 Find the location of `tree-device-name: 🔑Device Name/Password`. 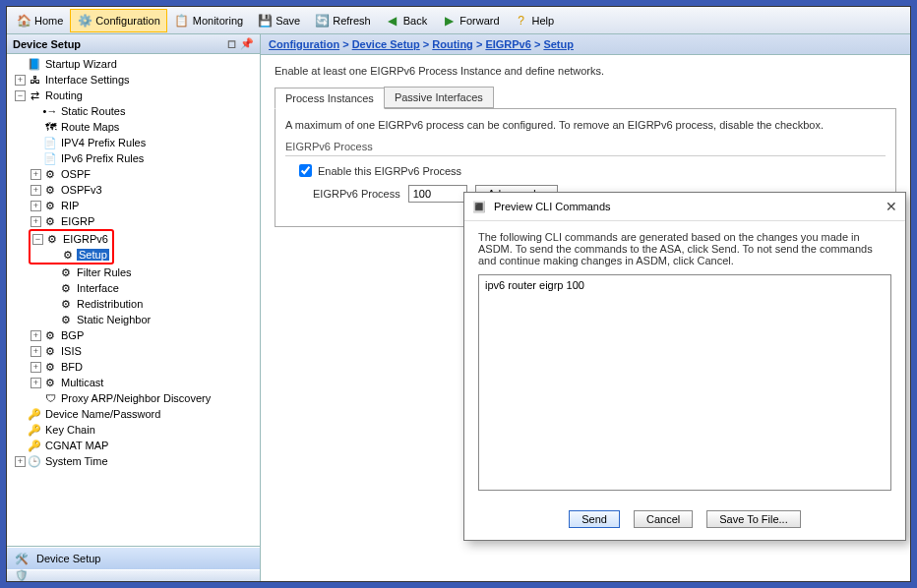

tree-device-name: 🔑Device Name/Password is located at coordinates (134, 414).